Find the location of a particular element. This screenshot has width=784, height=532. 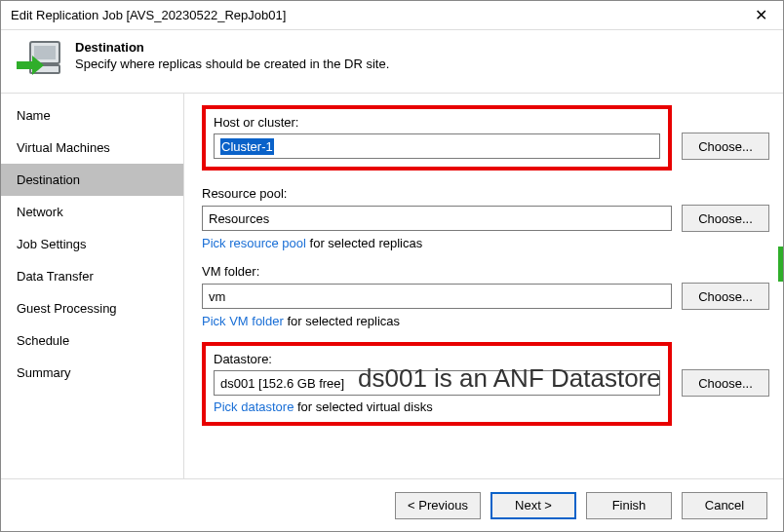

pick-vm-folder-link: Pick VM folder is located at coordinates (243, 322).